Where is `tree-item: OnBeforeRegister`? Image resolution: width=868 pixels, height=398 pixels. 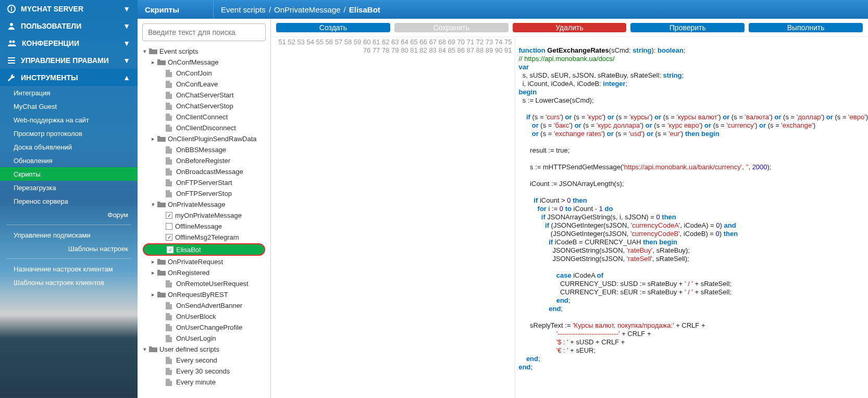
tree-item: OnBeforeRegister is located at coordinates (204, 160).